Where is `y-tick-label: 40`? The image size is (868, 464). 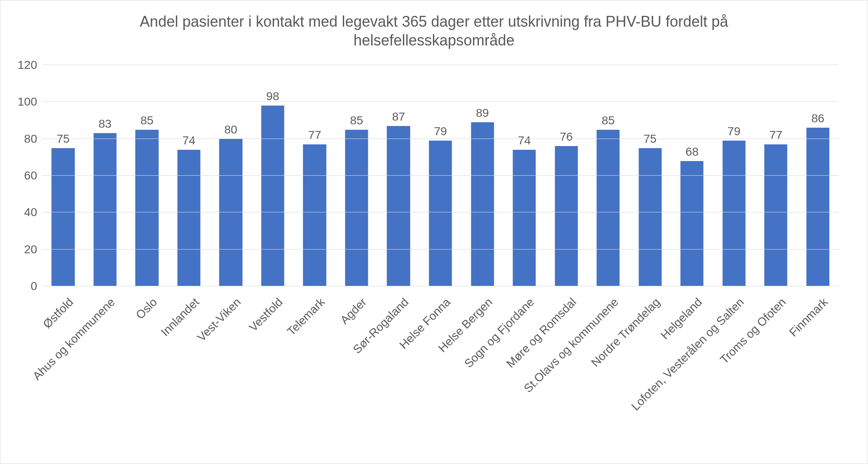 y-tick-label: 40 is located at coordinates (33, 212).